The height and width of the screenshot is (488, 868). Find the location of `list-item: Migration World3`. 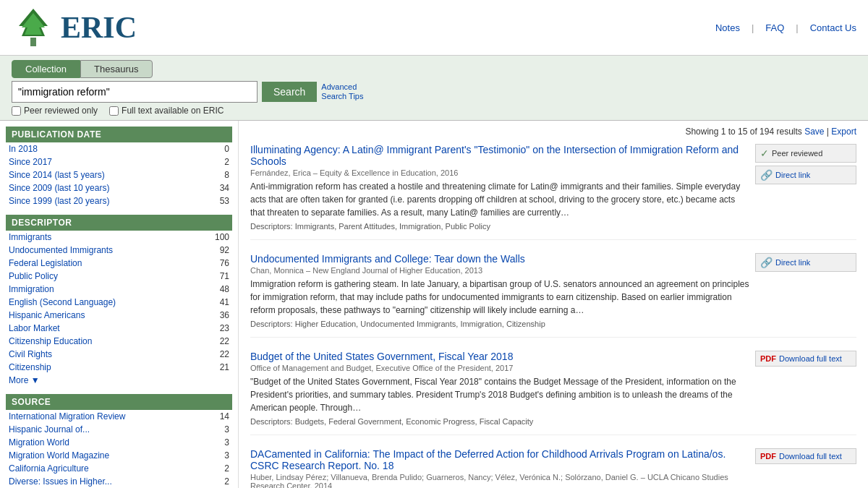

list-item: Migration World3 is located at coordinates (119, 442).